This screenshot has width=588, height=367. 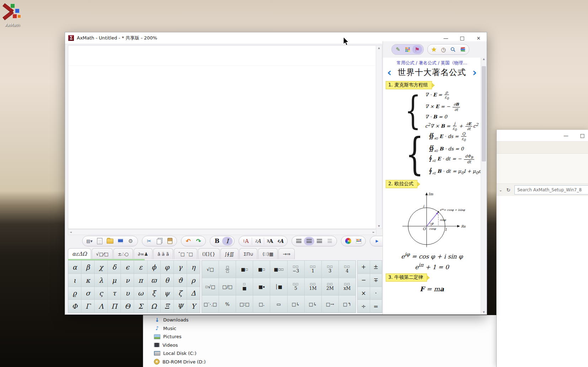 What do you see at coordinates (88, 306) in the screenshot?
I see `greek-symbol-cell: Γ` at bounding box center [88, 306].